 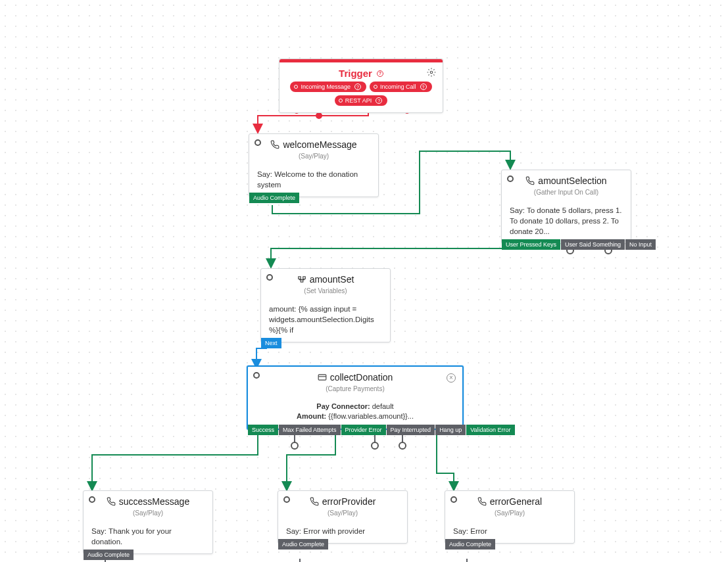 I want to click on node-title: errorProvider, so click(x=349, y=502).